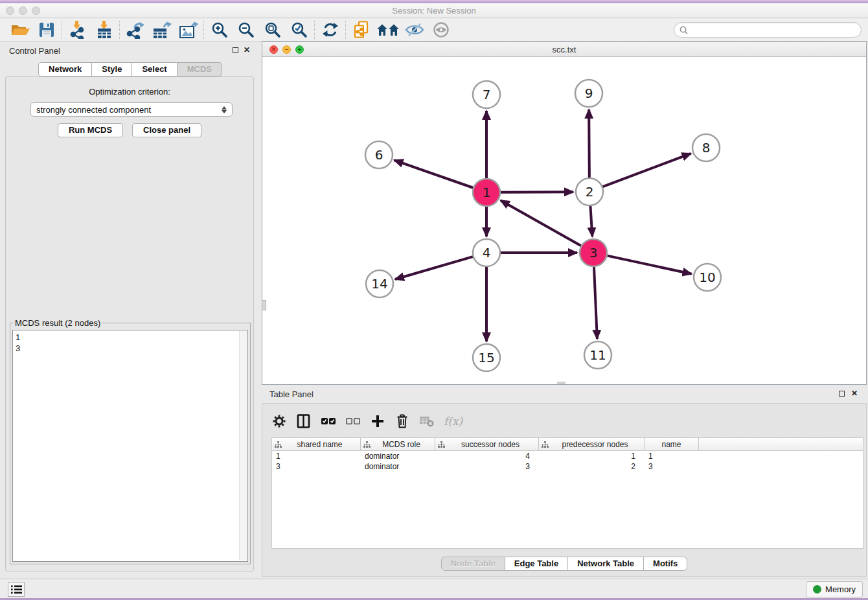  I want to click on column-header-name: name, so click(672, 444).